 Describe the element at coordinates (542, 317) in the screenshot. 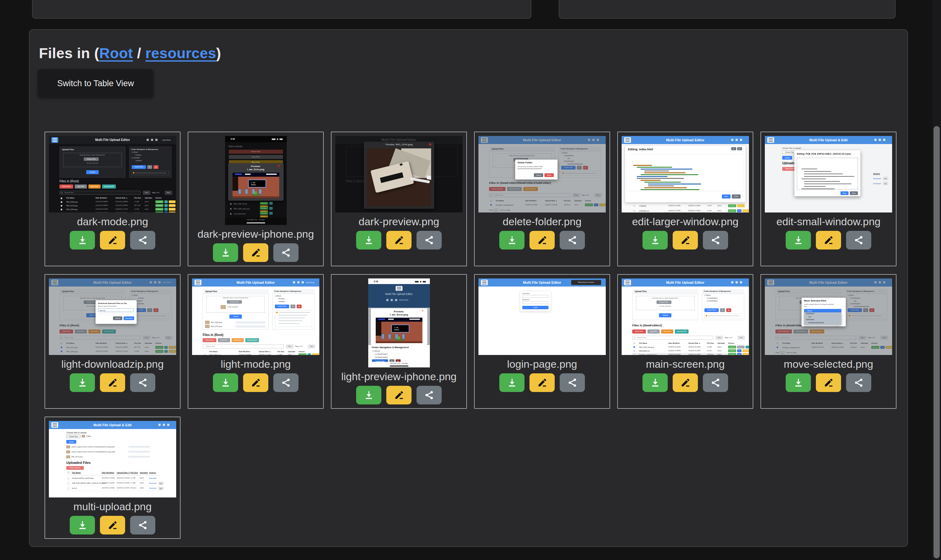

I see `file-thumbnail: Multi File Upload EditorPlease log in to…` at that location.